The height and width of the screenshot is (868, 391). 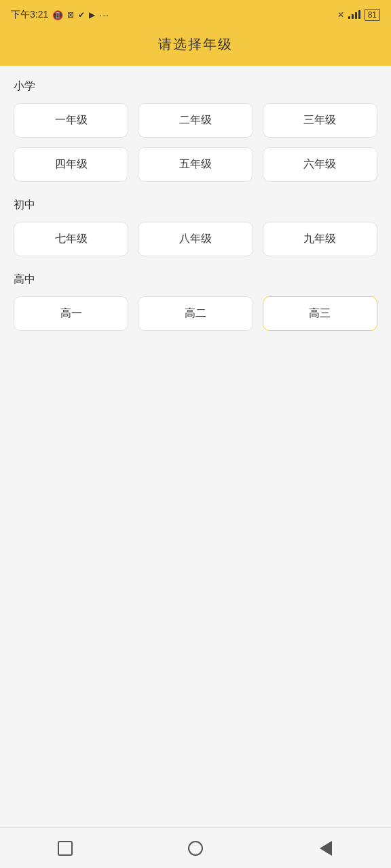 What do you see at coordinates (354, 15) in the screenshot?
I see `wifi-signal-icon` at bounding box center [354, 15].